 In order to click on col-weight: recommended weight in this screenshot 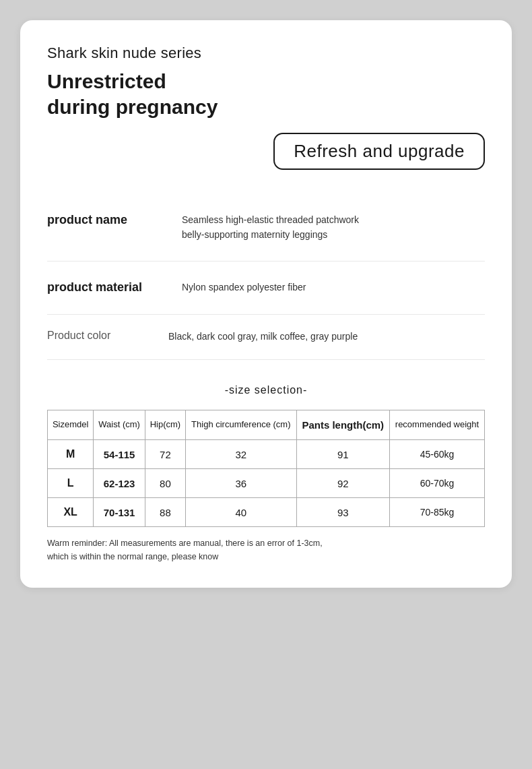, I will do `click(436, 425)`.